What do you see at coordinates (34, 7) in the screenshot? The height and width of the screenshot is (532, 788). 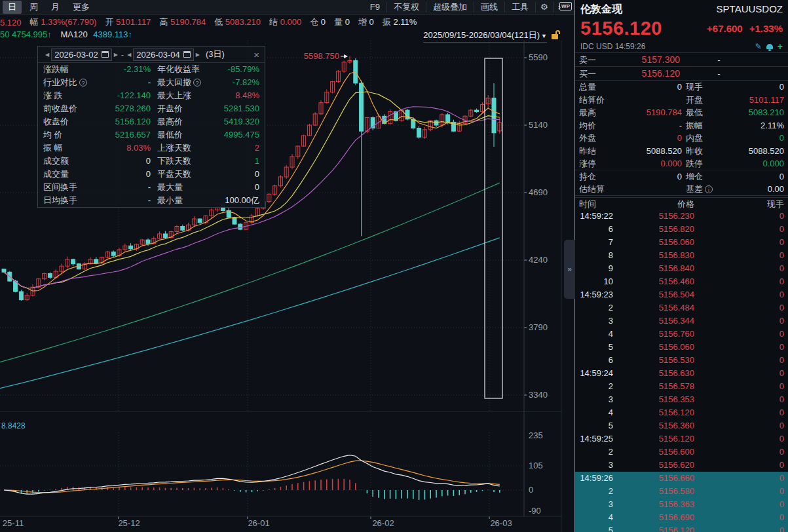 I see `tab-period-周: 周` at bounding box center [34, 7].